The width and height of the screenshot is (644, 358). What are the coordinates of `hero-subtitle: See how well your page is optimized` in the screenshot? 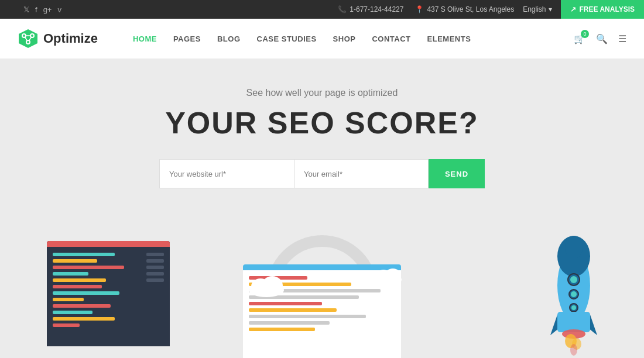 It's located at (322, 93).